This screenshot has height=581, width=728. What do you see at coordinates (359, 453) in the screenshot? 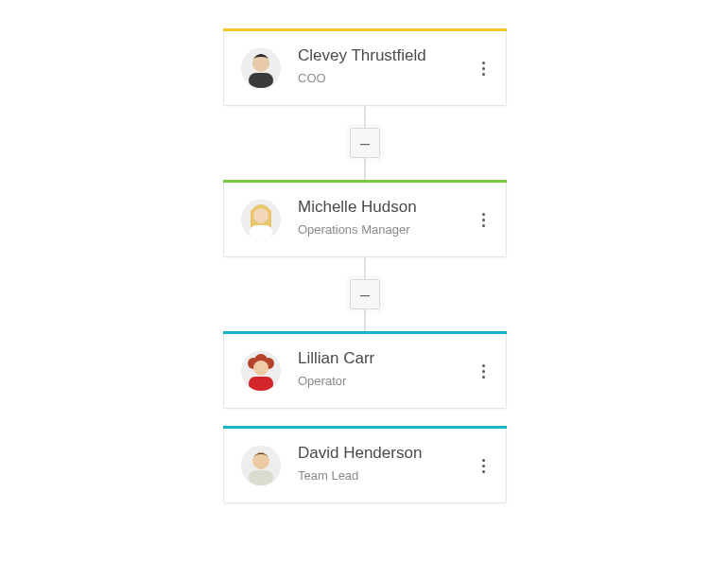
I see `person-name: David Henderson` at bounding box center [359, 453].